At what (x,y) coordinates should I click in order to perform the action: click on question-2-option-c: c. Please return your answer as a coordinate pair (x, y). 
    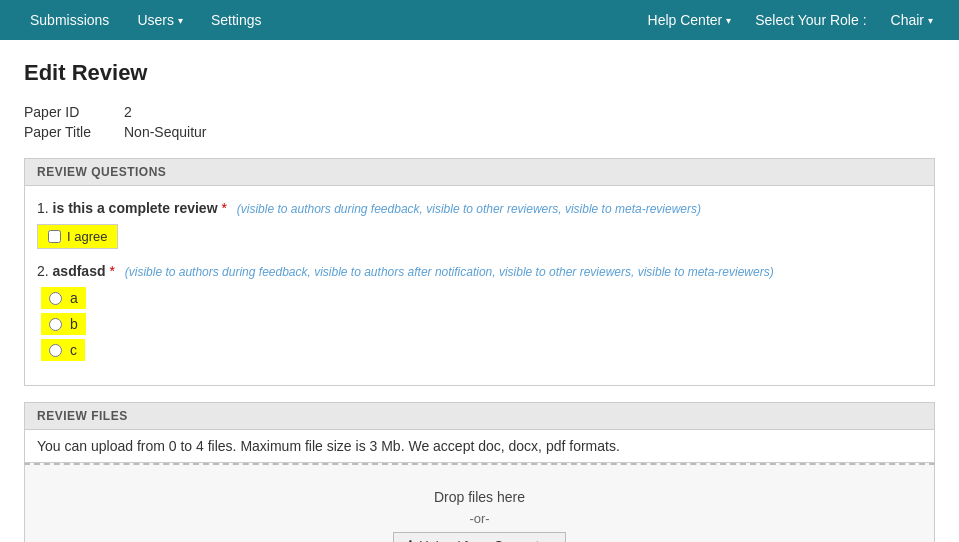
    Looking at the image, I should click on (63, 350).